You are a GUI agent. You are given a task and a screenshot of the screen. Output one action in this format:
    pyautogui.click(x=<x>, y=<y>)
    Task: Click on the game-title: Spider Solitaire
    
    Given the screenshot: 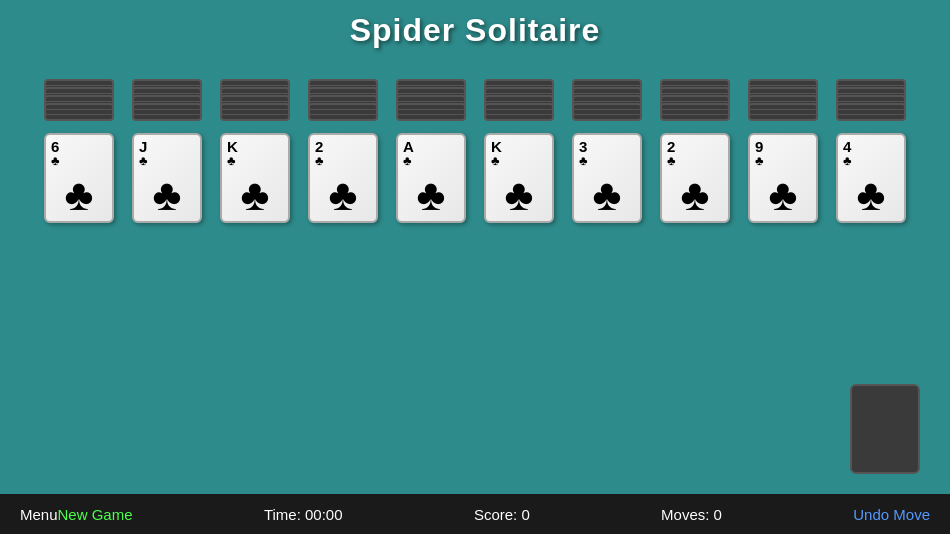 What is the action you would take?
    pyautogui.click(x=475, y=24)
    